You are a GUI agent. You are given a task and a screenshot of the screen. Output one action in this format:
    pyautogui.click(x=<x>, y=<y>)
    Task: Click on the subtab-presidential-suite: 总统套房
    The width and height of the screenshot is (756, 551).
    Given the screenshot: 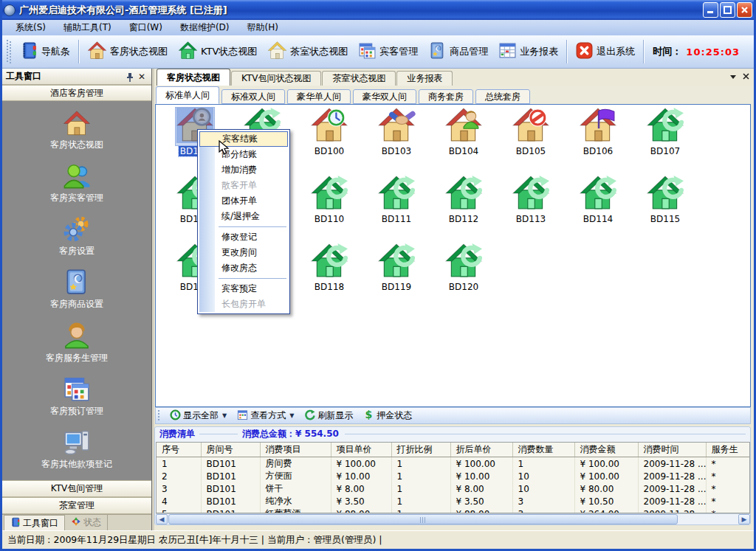 What is the action you would take?
    pyautogui.click(x=503, y=97)
    